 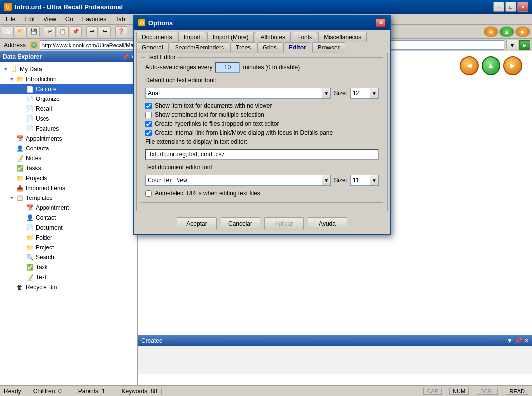 What do you see at coordinates (208, 193) in the screenshot?
I see `checkbox5-label: Auto-detect URLs when editing text files` at bounding box center [208, 193].